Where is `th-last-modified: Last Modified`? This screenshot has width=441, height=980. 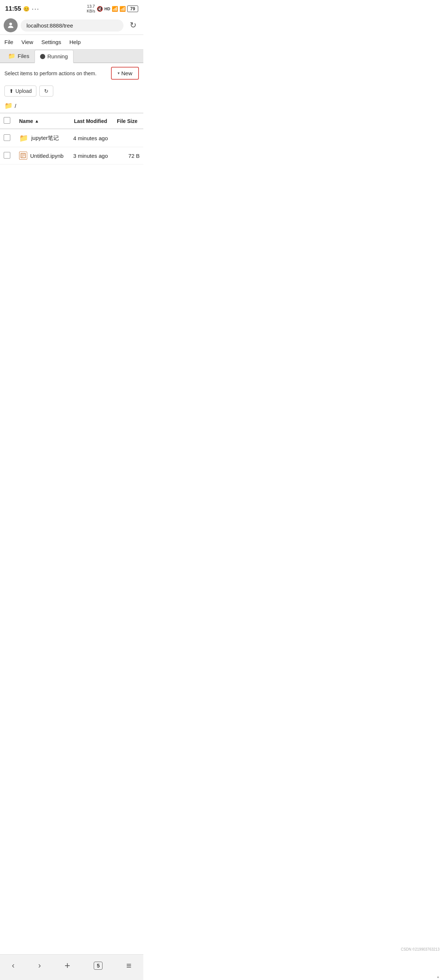 th-last-modified: Last Modified is located at coordinates (90, 121).